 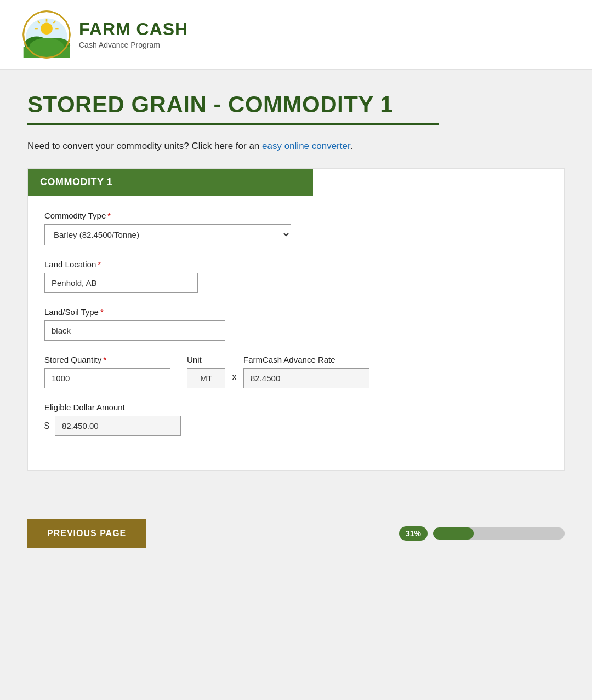 What do you see at coordinates (296, 146) in the screenshot?
I see `converter-text: Need to convert your commodity units? Cl…` at bounding box center [296, 146].